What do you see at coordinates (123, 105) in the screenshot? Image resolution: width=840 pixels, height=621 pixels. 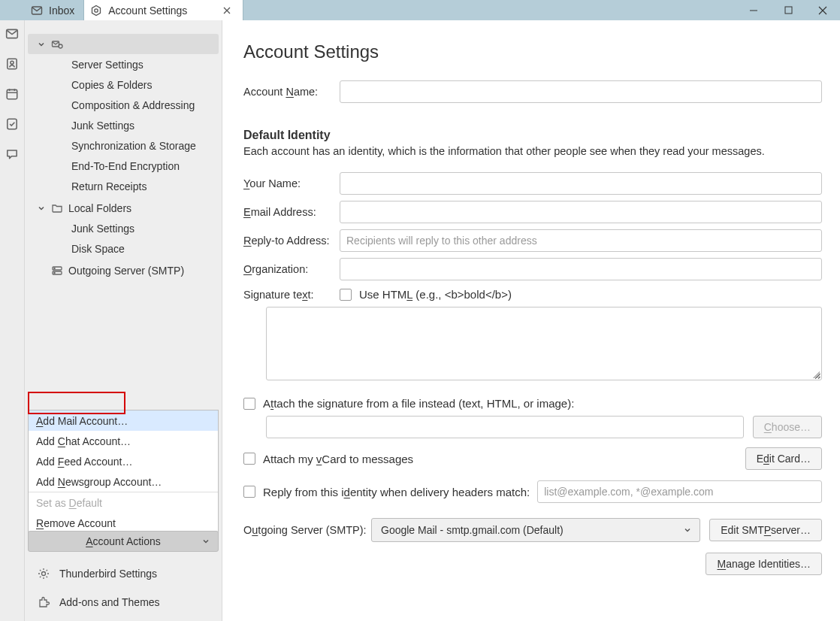 I see `tree-item-composition: Composition & Addressing` at bounding box center [123, 105].